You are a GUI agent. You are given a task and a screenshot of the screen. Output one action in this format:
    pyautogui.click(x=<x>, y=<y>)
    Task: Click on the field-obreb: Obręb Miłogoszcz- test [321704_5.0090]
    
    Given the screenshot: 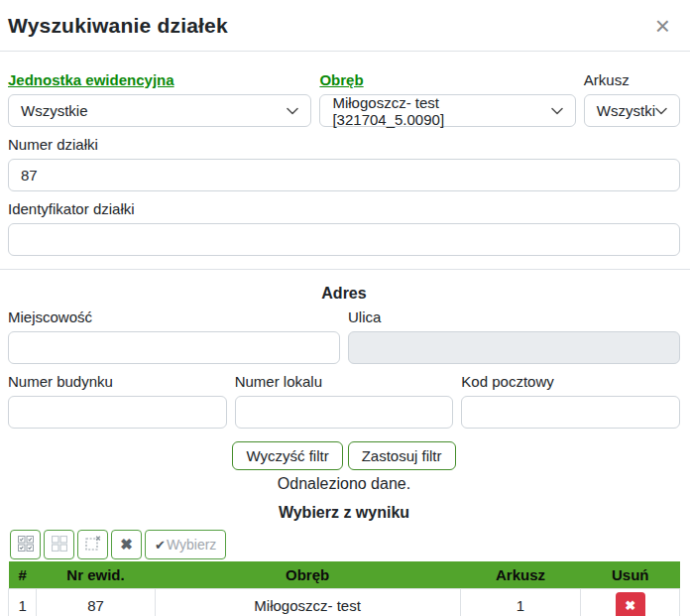 What is the action you would take?
    pyautogui.click(x=447, y=99)
    